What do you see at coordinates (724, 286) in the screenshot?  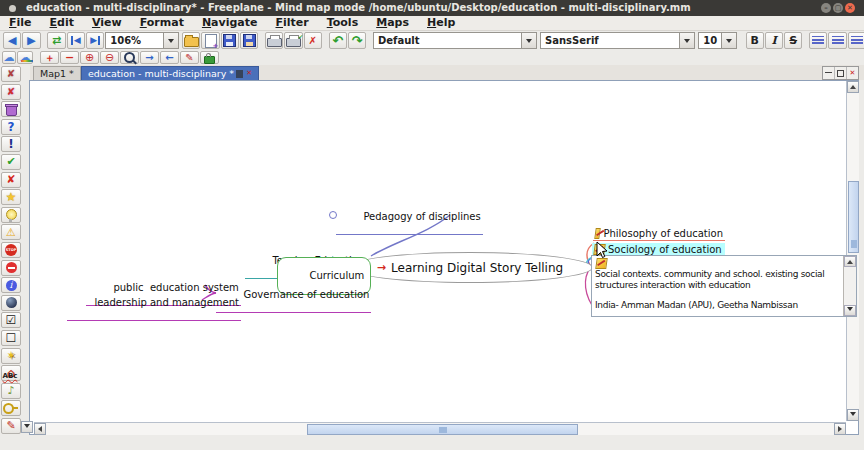 I see `note-editor: Social contexts. community and school. e…` at bounding box center [724, 286].